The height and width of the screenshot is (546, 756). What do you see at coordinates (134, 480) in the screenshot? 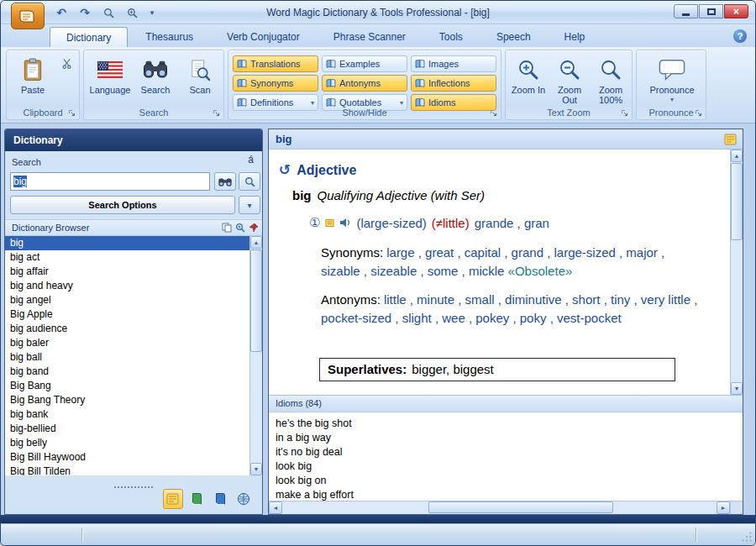
I see `panel-splitter` at bounding box center [134, 480].